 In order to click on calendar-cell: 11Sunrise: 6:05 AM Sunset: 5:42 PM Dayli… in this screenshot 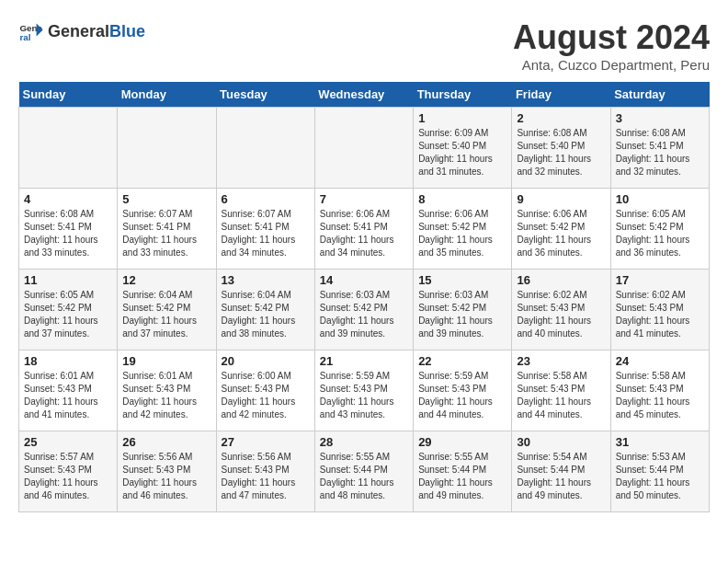, I will do `click(68, 310)`.